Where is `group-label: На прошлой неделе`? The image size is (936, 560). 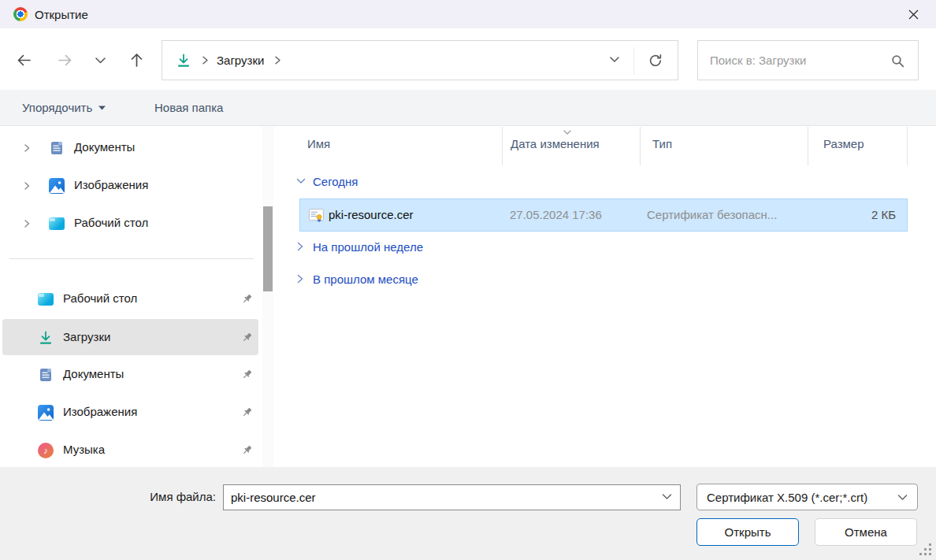
group-label: На прошлой неделе is located at coordinates (368, 247).